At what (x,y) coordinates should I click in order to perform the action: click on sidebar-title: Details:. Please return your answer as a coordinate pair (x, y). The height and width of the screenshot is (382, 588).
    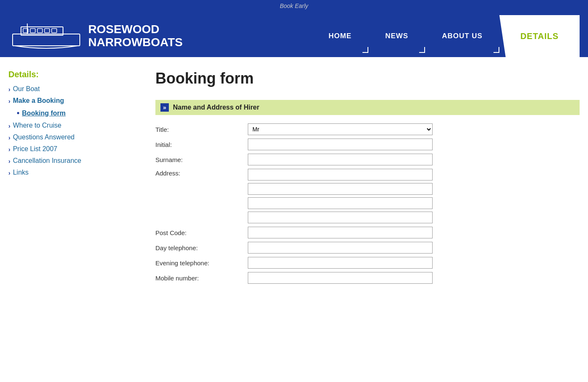
    Looking at the image, I should click on (74, 75).